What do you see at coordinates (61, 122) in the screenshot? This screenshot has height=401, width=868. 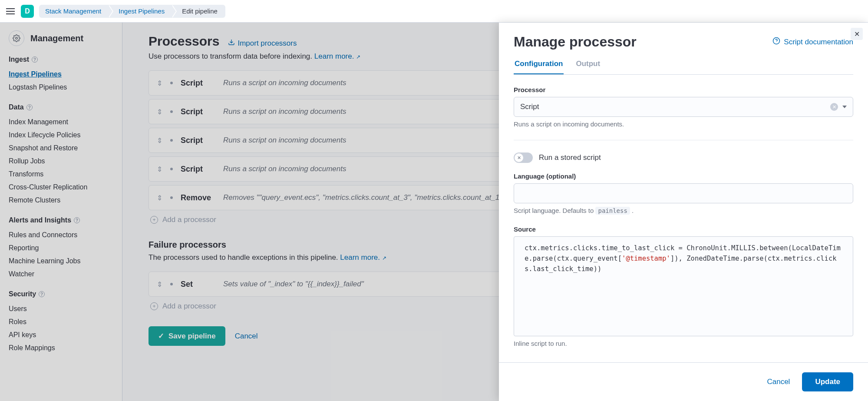 I see `sidebar-item-index-management: Index Management` at bounding box center [61, 122].